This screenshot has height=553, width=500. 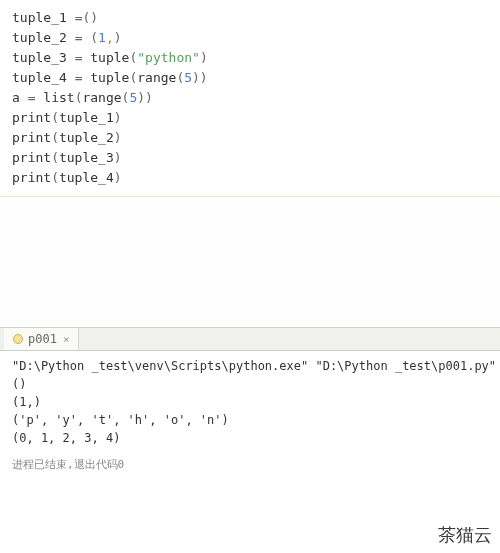 I want to click on code-line: tuple_1 =(), so click(x=250, y=18).